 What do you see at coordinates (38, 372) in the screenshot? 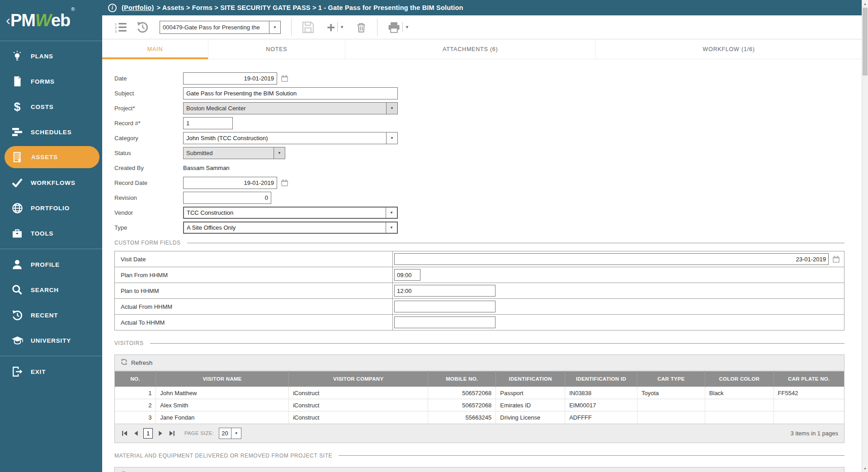
I see `sidebar-item-label: EXIT` at bounding box center [38, 372].